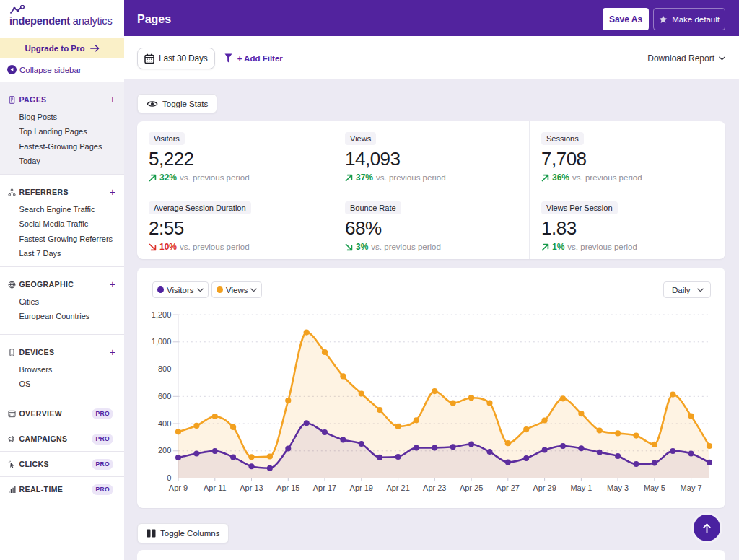 The width and height of the screenshot is (739, 560). Describe the element at coordinates (362, 488) in the screenshot. I see `svg-text: Apr 19` at that location.